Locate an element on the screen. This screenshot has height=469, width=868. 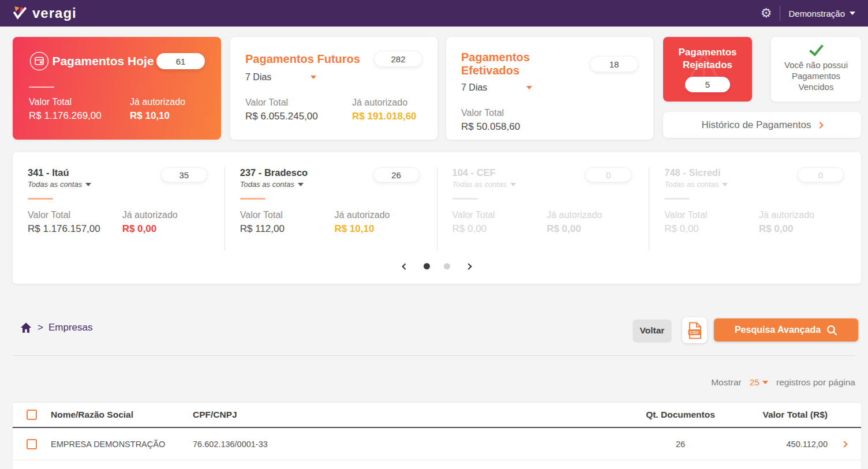
cell-qt-documentos: 26 is located at coordinates (680, 444).